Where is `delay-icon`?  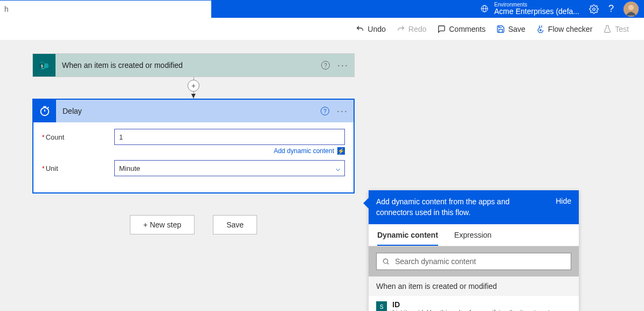
delay-icon is located at coordinates (45, 111).